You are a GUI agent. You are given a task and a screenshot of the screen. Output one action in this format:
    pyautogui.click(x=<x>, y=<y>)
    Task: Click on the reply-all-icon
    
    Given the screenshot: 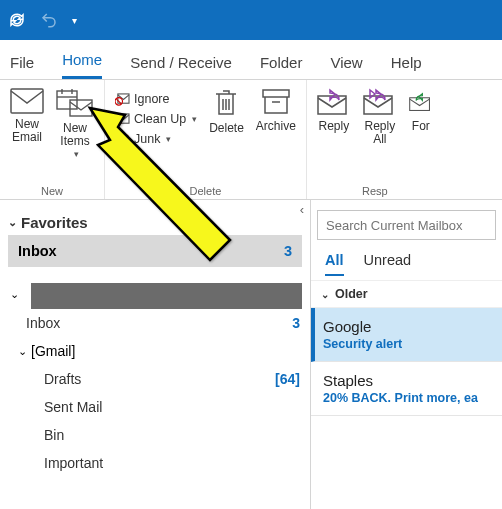 What is the action you would take?
    pyautogui.click(x=380, y=102)
    